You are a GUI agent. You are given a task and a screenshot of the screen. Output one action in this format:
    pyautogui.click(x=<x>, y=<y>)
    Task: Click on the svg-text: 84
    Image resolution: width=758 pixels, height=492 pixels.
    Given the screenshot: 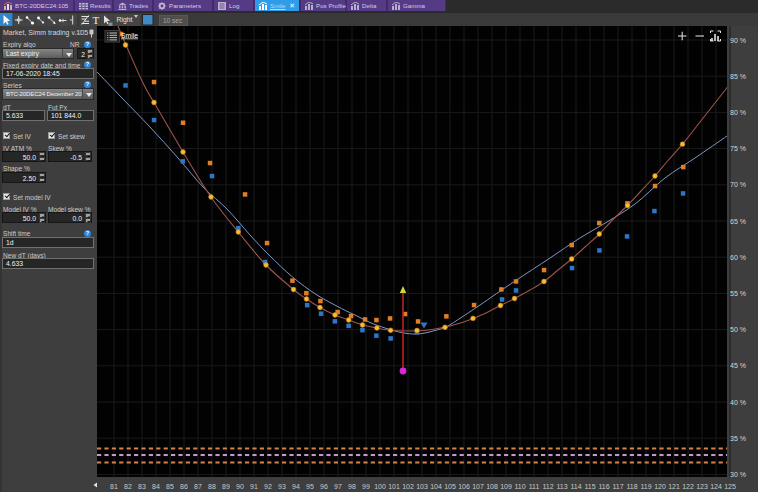 What is the action you would take?
    pyautogui.click(x=156, y=486)
    